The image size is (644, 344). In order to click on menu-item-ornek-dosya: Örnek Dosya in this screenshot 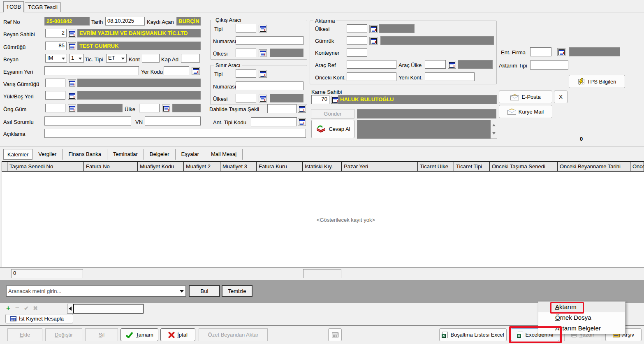, I will do `click(581, 318)`.